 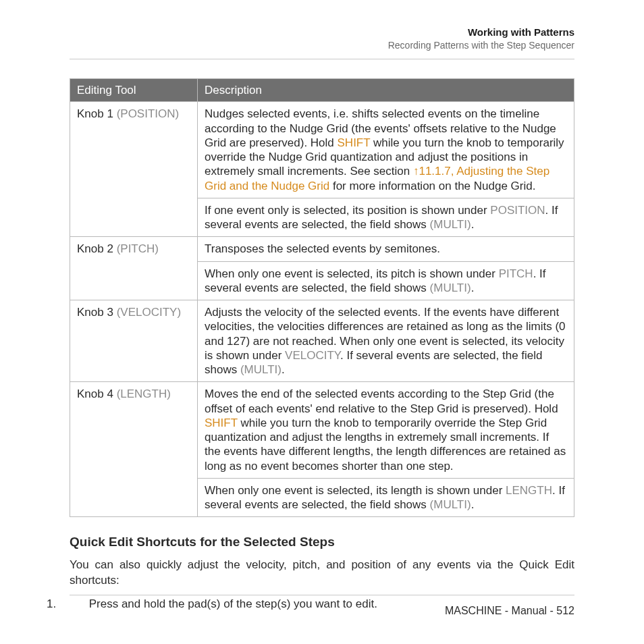 What do you see at coordinates (386, 248) in the screenshot?
I see `desc-para: Transposes the selected events by semito…` at bounding box center [386, 248].